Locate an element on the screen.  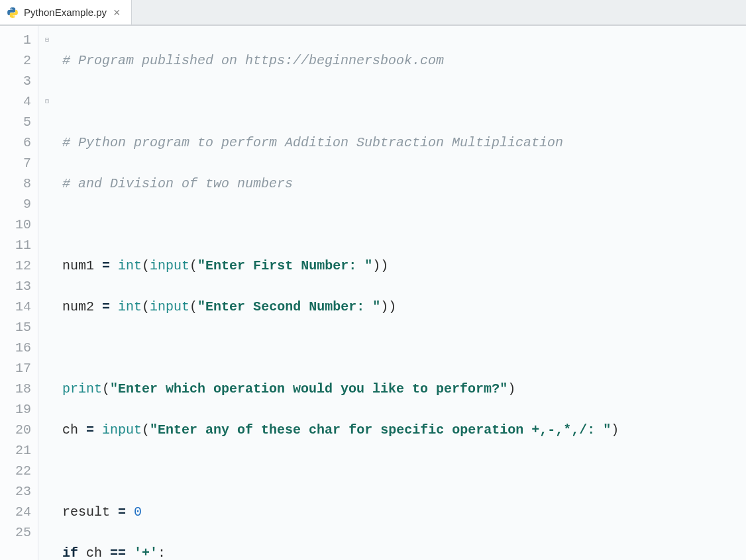
line-number: 5 is located at coordinates (16, 122).